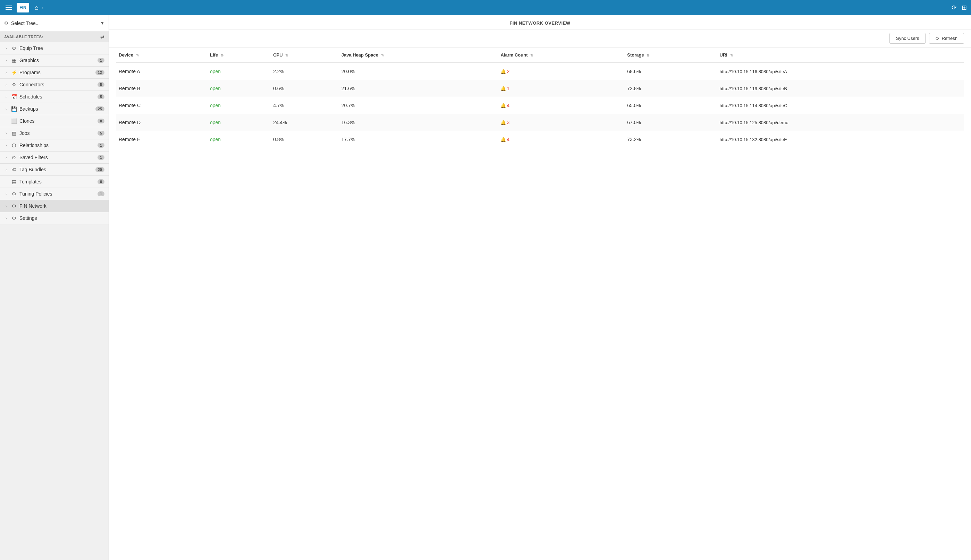  What do you see at coordinates (54, 218) in the screenshot?
I see `sidebar-item-settings: ›⚙Settings` at bounding box center [54, 218].